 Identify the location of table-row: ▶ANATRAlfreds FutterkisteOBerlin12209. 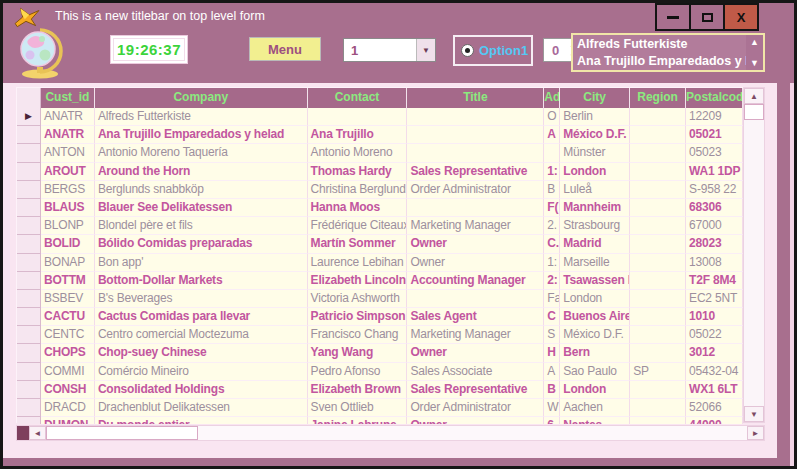
(380, 117).